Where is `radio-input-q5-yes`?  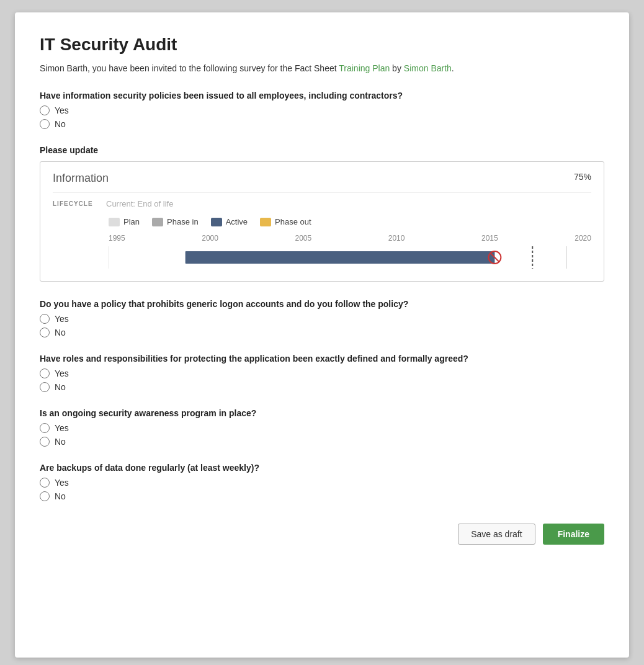 radio-input-q5-yes is located at coordinates (45, 483).